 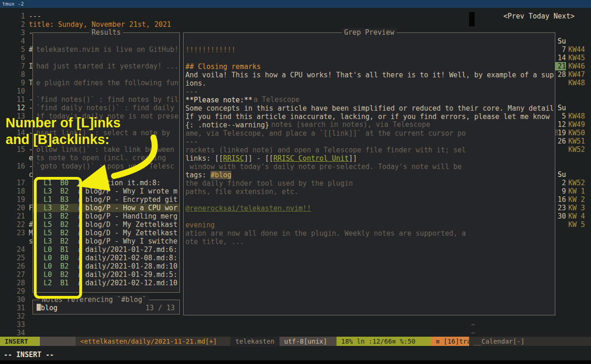 What do you see at coordinates (227, 125) in the screenshot?
I see `preview-line: {: .notice--warning}` at bounding box center [227, 125].